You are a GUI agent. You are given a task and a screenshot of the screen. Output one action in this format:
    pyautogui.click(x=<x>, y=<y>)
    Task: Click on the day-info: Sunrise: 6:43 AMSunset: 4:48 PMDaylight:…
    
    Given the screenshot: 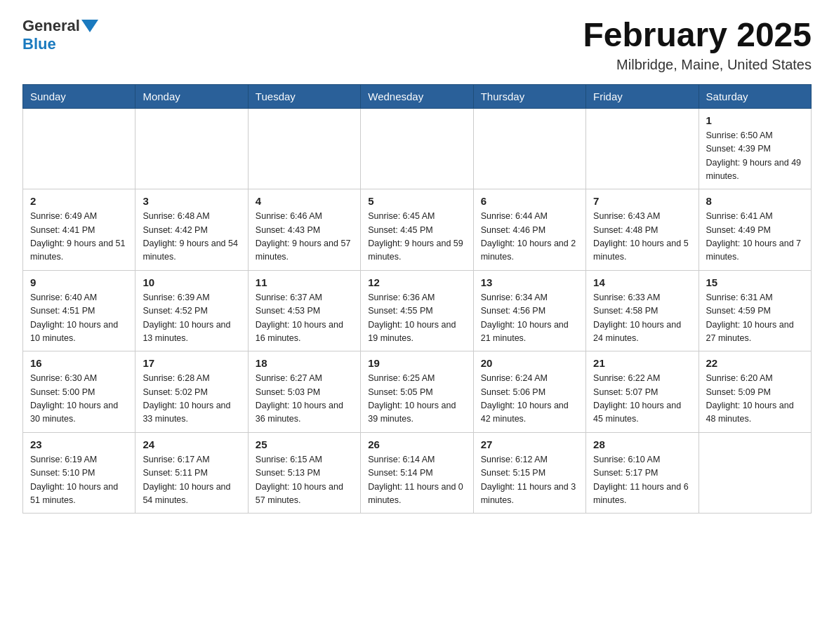 What is the action you would take?
    pyautogui.click(x=642, y=237)
    